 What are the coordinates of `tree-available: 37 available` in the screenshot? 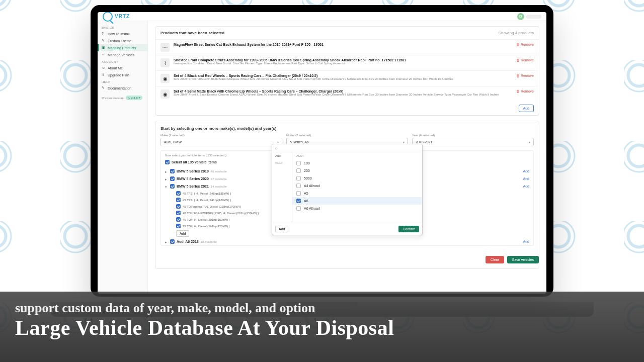 It's located at (219, 179).